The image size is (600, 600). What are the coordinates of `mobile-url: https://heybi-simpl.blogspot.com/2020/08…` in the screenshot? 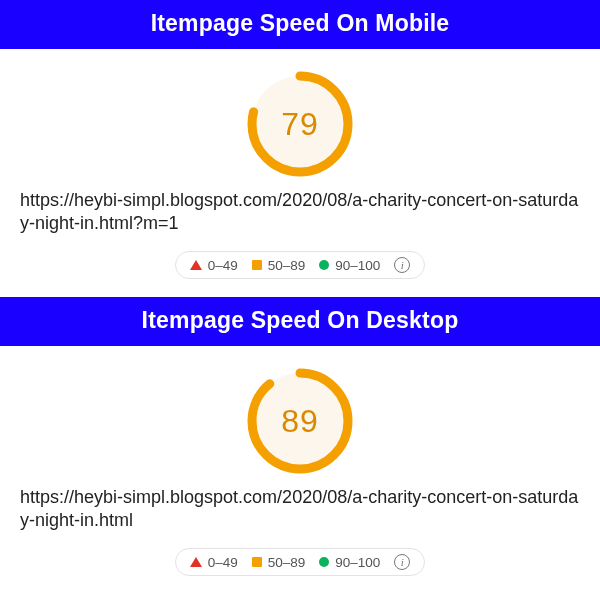 It's located at (300, 212).